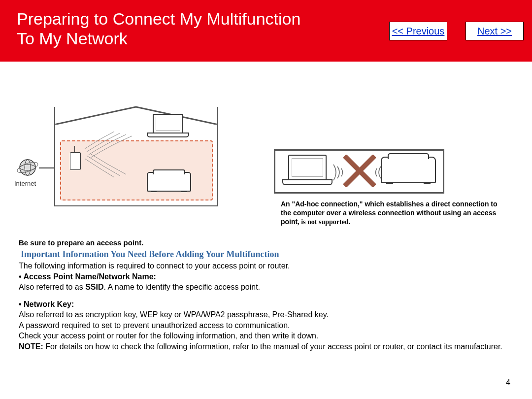 The image size is (532, 399). I want to click on page-title: Preparing to Connect My Multifunction To…, so click(177, 29).